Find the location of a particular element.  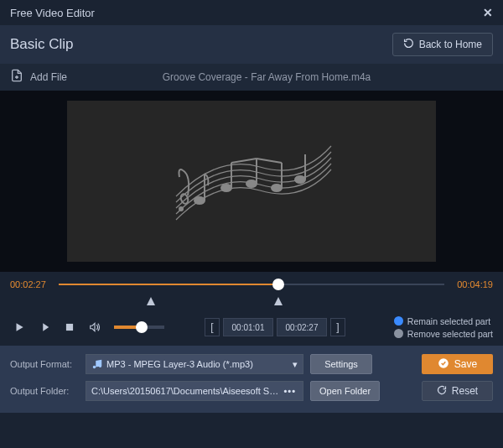

back-icon is located at coordinates (409, 44).